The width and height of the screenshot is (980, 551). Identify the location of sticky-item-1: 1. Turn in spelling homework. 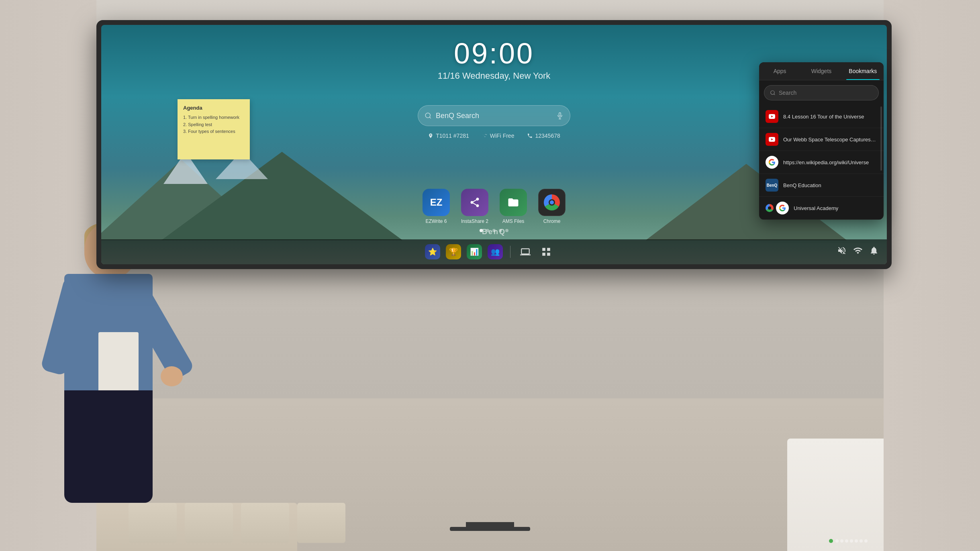
(214, 118).